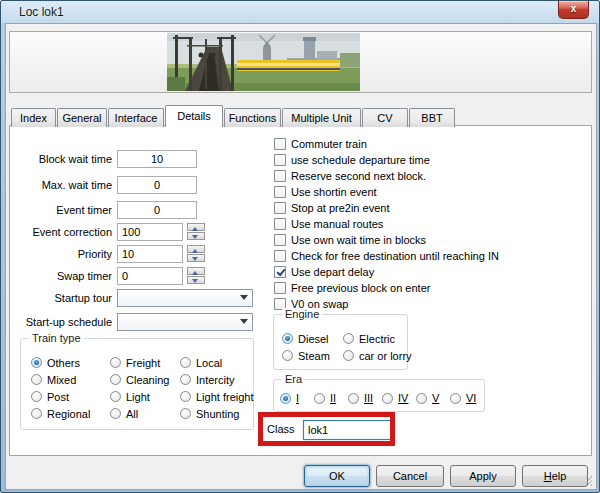 This screenshot has width=600, height=493. I want to click on radio-label: Diesel, so click(314, 339).